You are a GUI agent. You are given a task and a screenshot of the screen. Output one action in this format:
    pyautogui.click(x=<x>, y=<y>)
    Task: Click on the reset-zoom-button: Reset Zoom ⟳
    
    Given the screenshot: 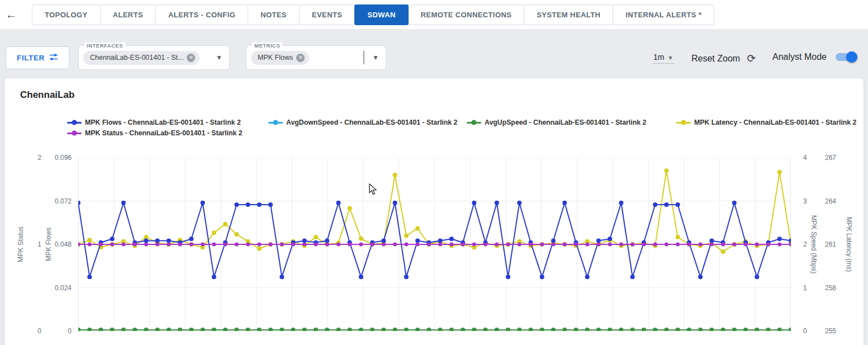 What is the action you would take?
    pyautogui.click(x=723, y=58)
    